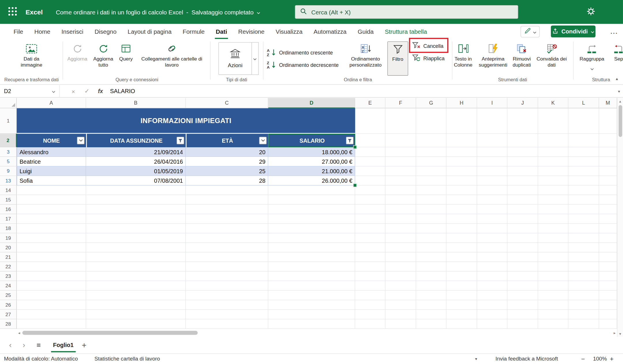 This screenshot has width=623, height=364. What do you see at coordinates (172, 59) in the screenshot?
I see `collegamenti-cartelle-button: Collegamenti alle cartelle di lavoro` at bounding box center [172, 59].